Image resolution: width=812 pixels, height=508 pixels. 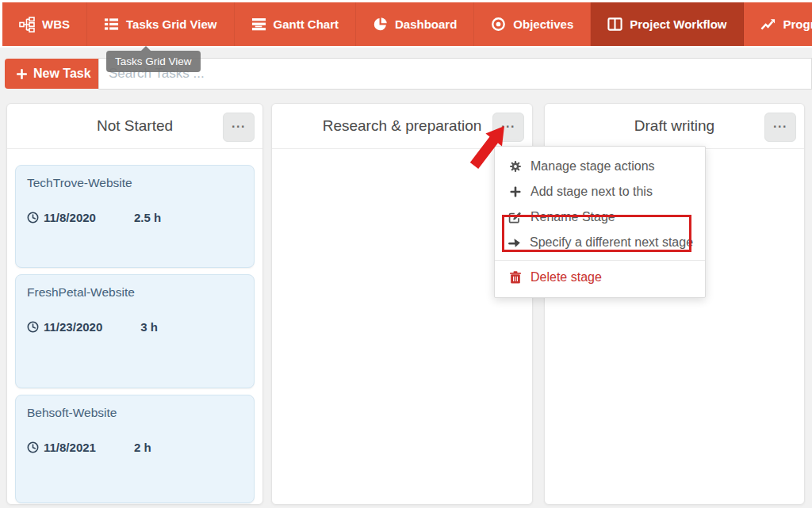 What do you see at coordinates (161, 24) in the screenshot?
I see `nav-tab-tasks-grid-view: Tasks Grid View` at bounding box center [161, 24].